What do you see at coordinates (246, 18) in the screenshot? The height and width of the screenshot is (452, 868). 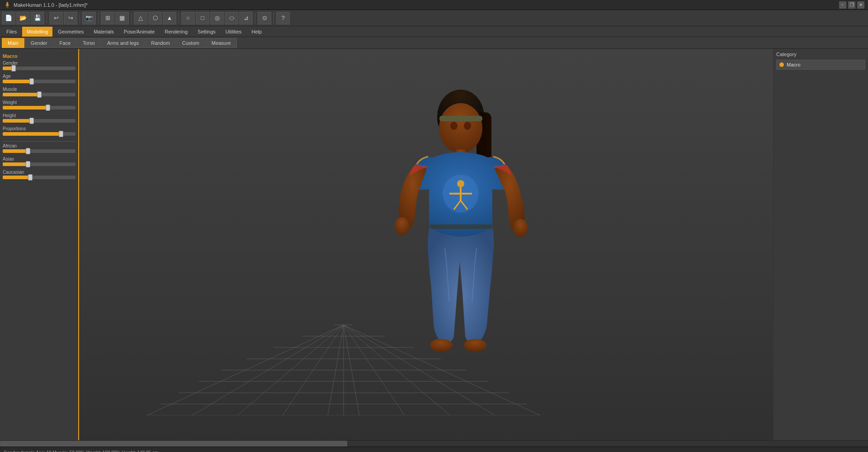 I see `cone-button: ⊿` at bounding box center [246, 18].